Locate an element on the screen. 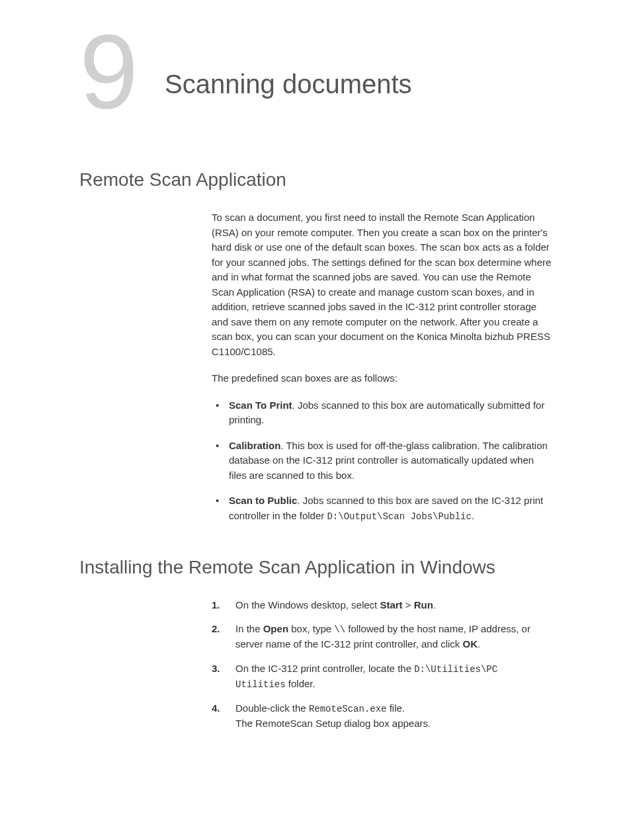  step-number: 1. is located at coordinates (216, 606).